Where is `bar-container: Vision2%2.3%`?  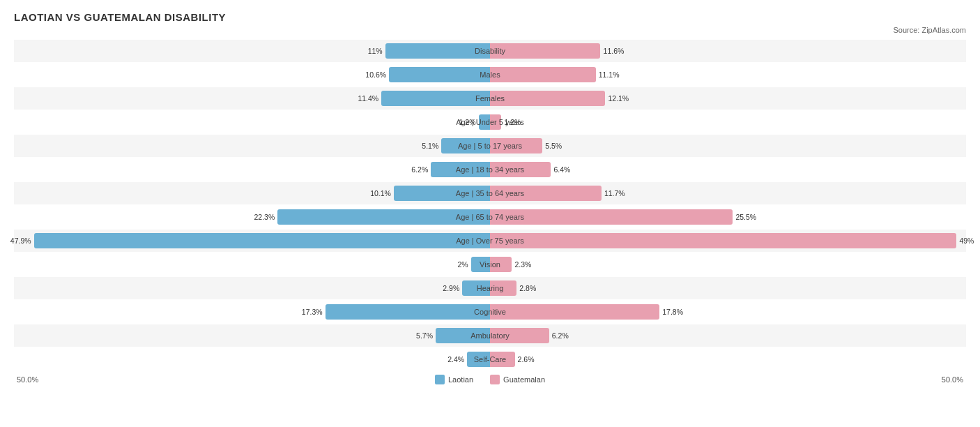 bar-container: Vision2%2.3% is located at coordinates (490, 264).